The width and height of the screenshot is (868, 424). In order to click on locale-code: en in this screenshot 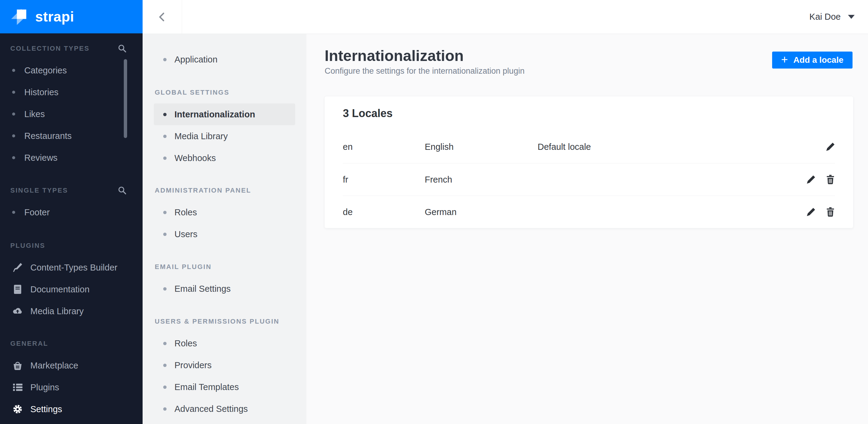, I will do `click(384, 147)`.